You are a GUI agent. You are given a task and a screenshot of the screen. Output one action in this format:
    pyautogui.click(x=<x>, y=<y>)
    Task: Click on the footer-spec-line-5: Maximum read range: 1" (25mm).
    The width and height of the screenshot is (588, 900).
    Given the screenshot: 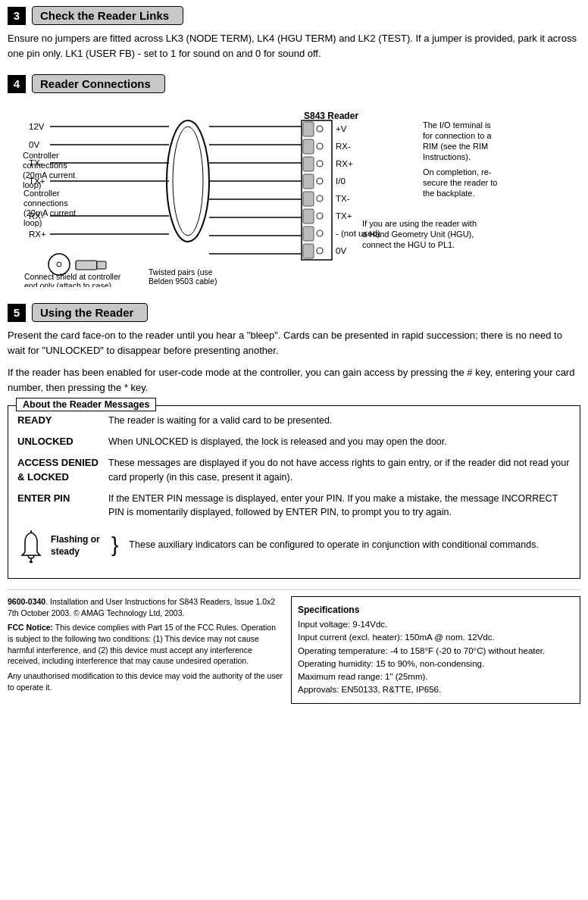 What is the action you would take?
    pyautogui.click(x=436, y=677)
    